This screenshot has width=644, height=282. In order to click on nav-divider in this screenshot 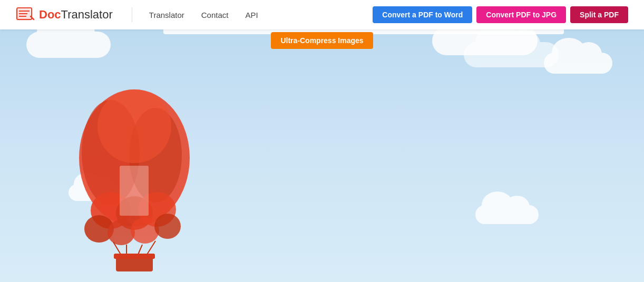, I will do `click(132, 15)`.